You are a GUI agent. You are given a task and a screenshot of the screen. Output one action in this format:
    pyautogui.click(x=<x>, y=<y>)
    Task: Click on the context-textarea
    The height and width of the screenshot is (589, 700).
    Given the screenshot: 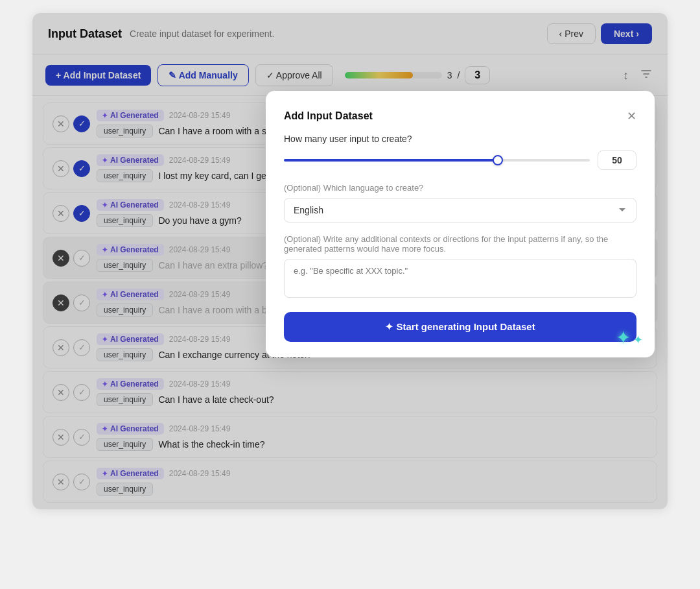 What is the action you would take?
    pyautogui.click(x=460, y=278)
    